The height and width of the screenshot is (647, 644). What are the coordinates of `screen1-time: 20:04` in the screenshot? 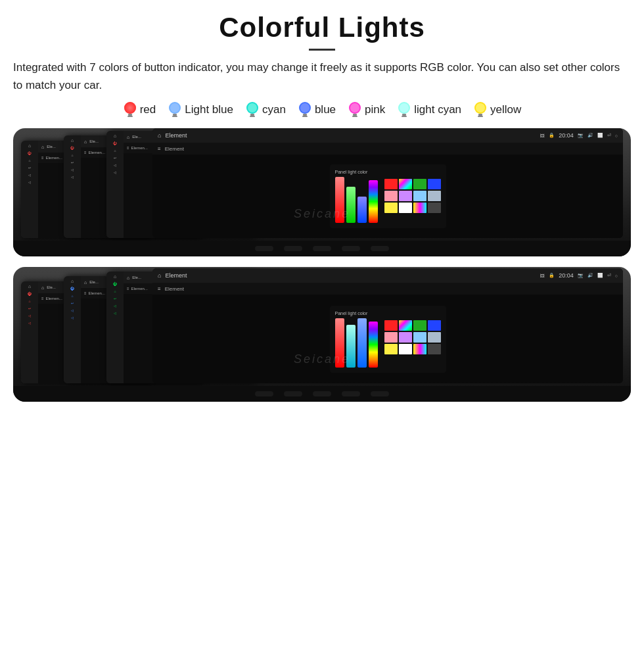 It's located at (566, 135).